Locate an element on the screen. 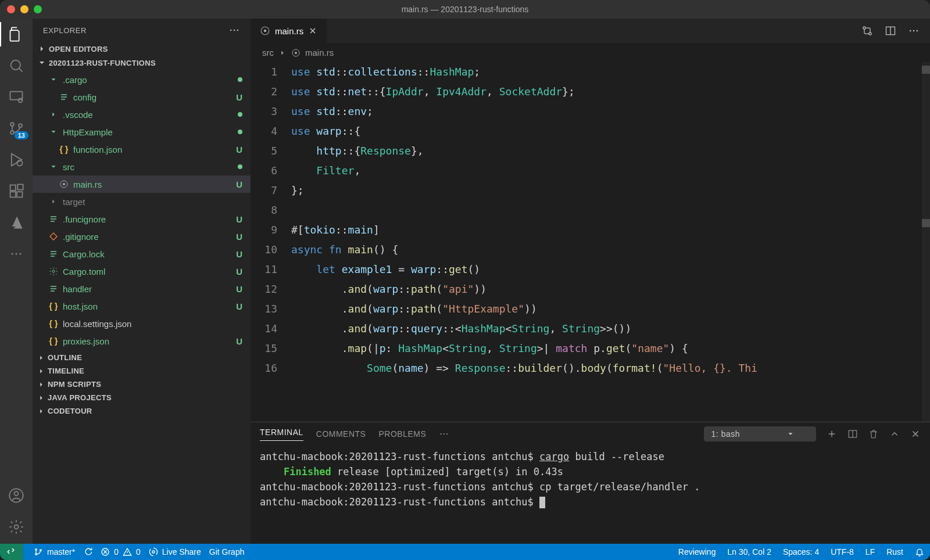 This screenshot has width=930, height=560. file-config: configU is located at coordinates (142, 97).